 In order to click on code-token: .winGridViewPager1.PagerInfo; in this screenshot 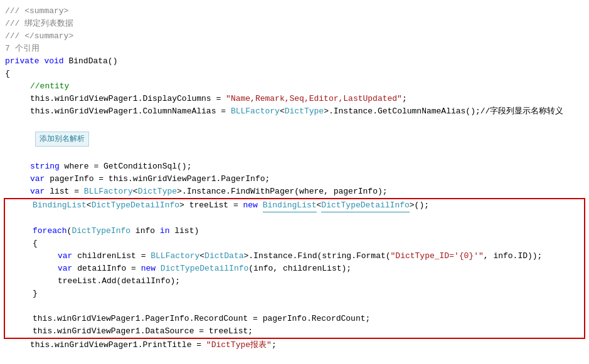, I will do `click(199, 179)`.